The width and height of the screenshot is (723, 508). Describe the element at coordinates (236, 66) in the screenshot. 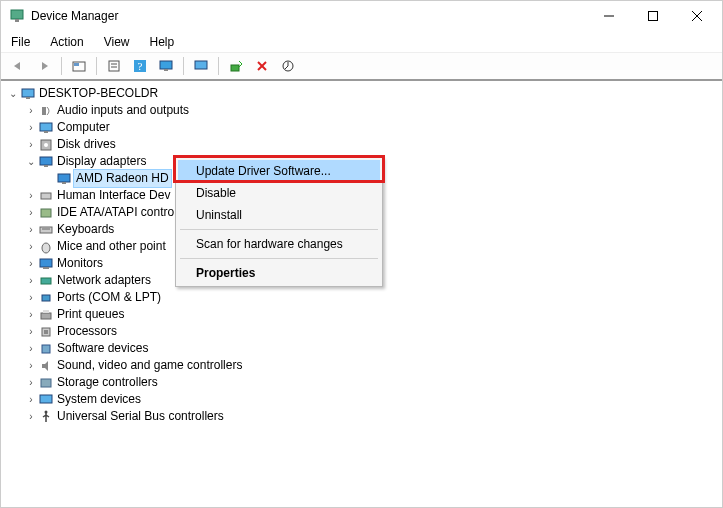

I see `add-device-icon` at that location.